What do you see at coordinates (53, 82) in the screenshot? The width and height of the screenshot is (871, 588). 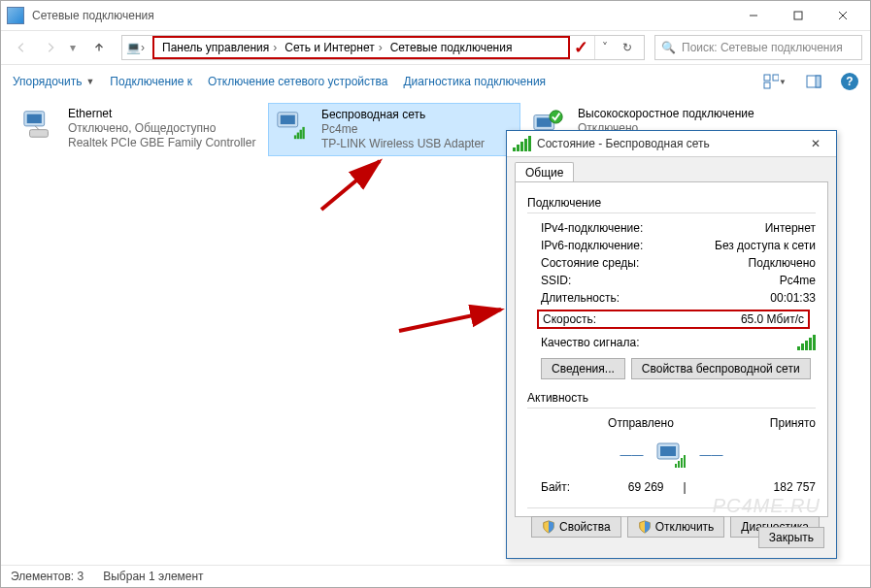 I see `organize-button: Упорядочить▼` at bounding box center [53, 82].